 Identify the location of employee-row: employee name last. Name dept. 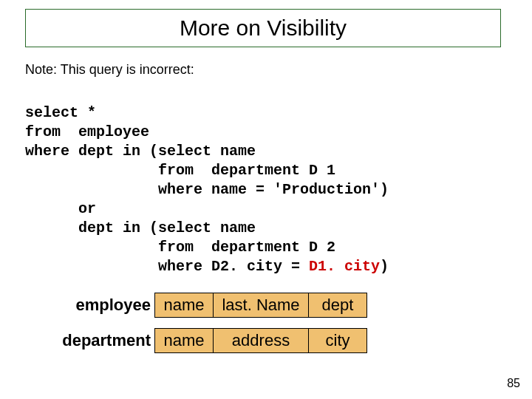
(207, 305).